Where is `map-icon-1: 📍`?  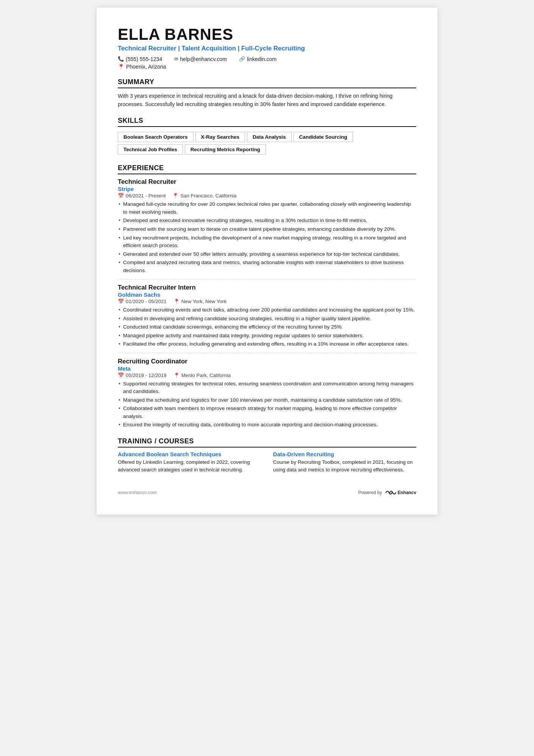
map-icon-1: 📍 is located at coordinates (176, 196).